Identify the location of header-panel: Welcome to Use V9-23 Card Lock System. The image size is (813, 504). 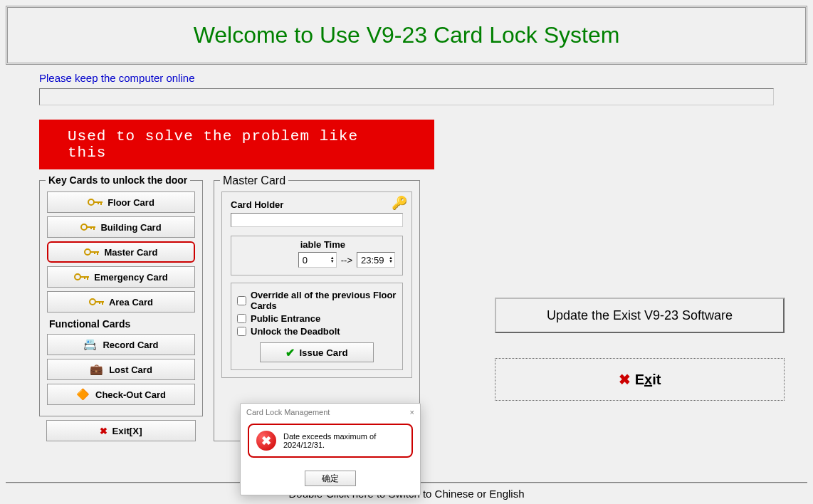
(406, 36).